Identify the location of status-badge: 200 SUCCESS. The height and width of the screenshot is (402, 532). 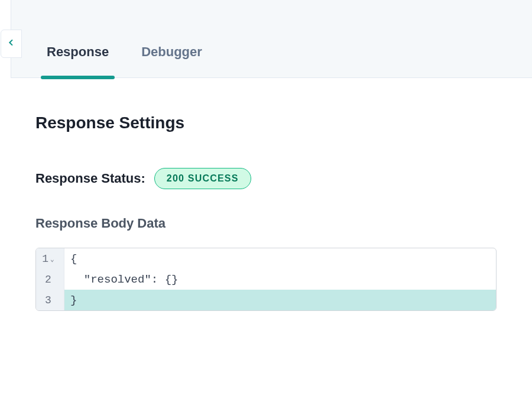
(203, 179).